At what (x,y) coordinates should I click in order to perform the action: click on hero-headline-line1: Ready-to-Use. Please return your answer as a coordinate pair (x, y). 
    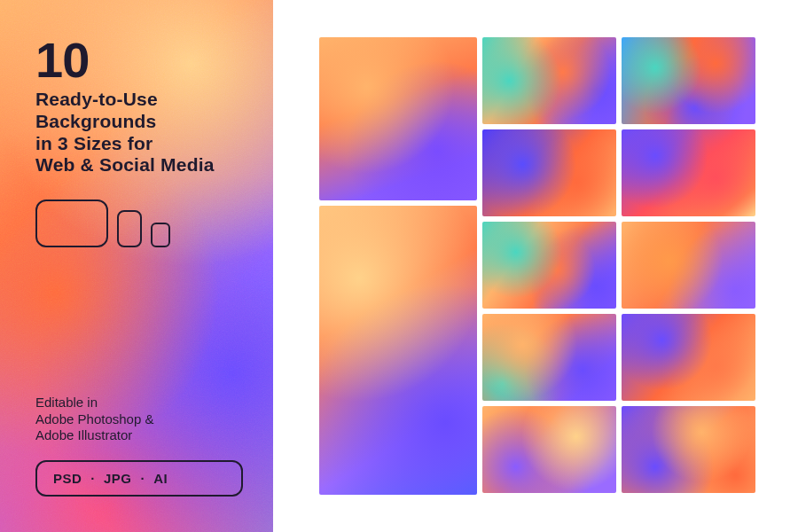
    Looking at the image, I should click on (97, 99).